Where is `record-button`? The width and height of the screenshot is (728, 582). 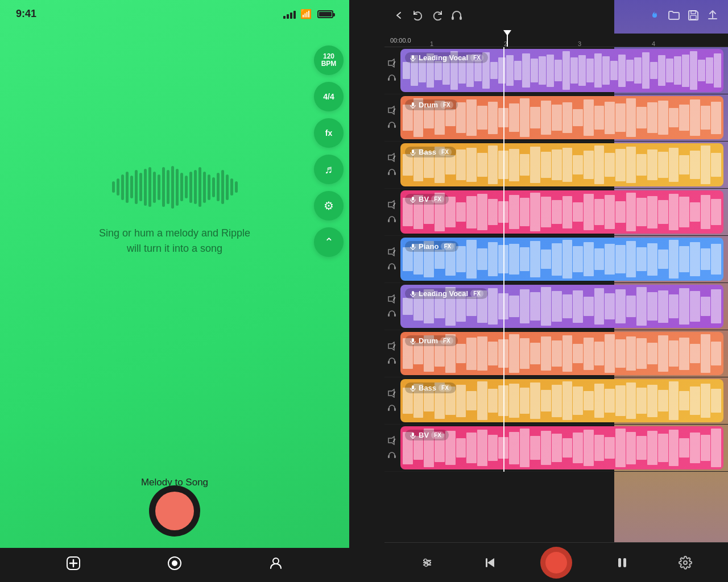 record-button is located at coordinates (175, 511).